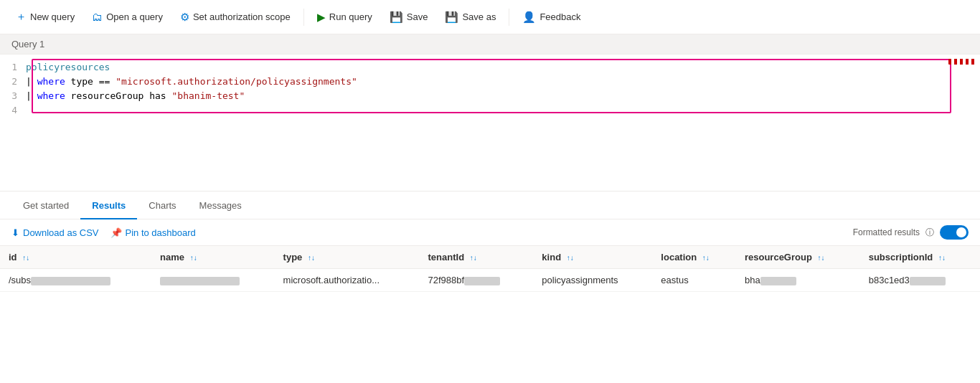 This screenshot has height=383, width=980. I want to click on save-icon: 💾, so click(396, 17).